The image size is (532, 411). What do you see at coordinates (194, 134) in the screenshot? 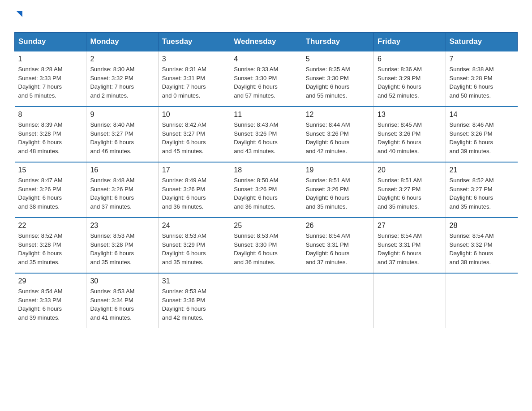
I see `calendar-cell: 10 Sunrise: 8:42 AM Sunset: 3:27 PM Dayl…` at bounding box center [194, 134].